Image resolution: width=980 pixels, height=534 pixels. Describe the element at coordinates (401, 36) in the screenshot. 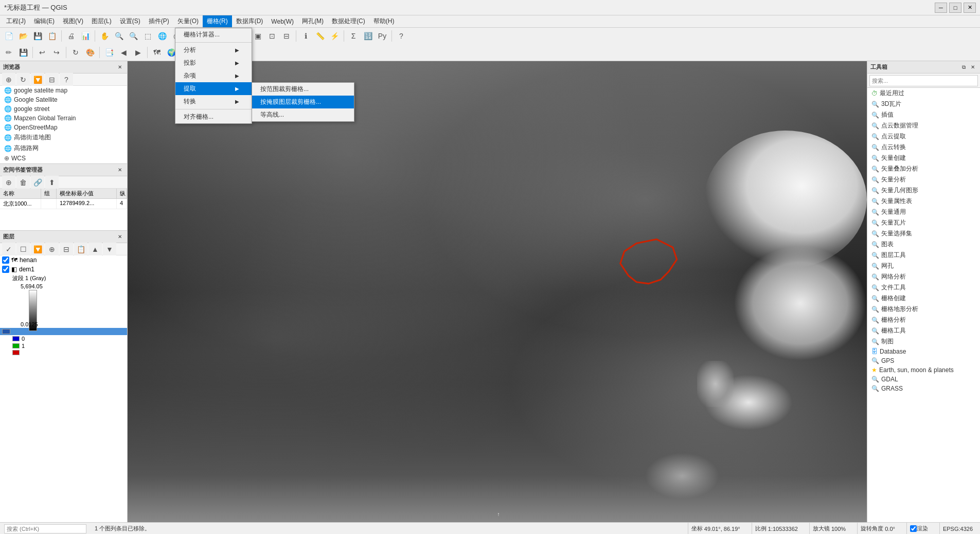

I see `help-button: ?` at that location.